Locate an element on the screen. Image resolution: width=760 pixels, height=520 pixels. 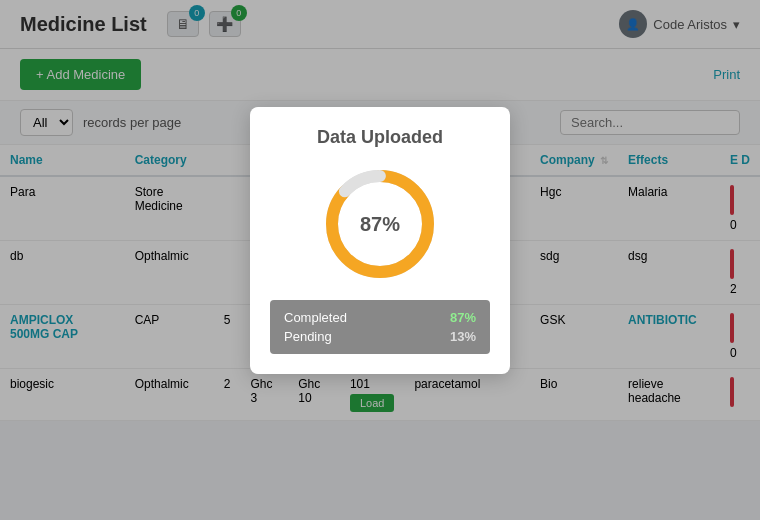
pending-label: Pending is located at coordinates (308, 336).